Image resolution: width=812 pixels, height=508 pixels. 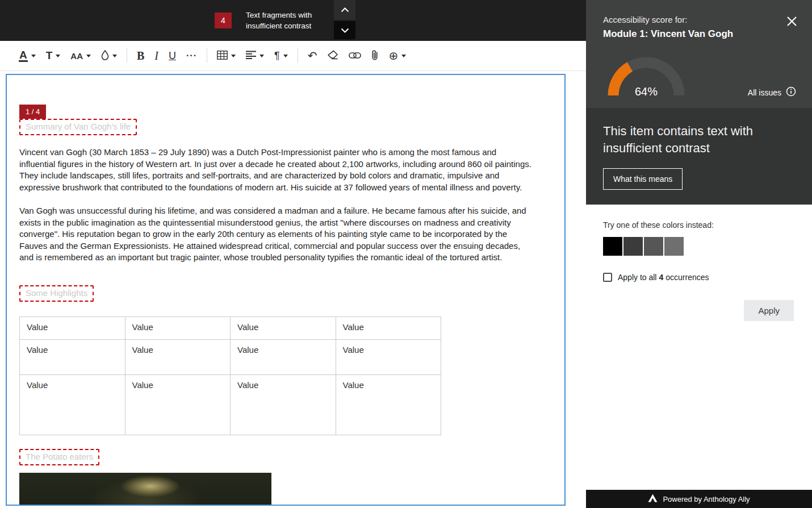 What do you see at coordinates (141, 56) in the screenshot?
I see `bold-button: B` at bounding box center [141, 56].